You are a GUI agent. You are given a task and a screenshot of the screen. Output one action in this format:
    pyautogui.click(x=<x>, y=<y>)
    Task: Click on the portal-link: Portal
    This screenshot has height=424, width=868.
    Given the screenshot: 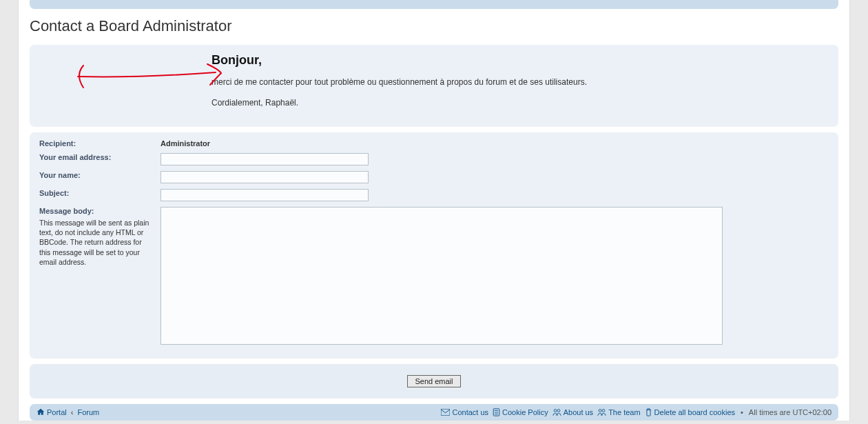 What is the action you would take?
    pyautogui.click(x=52, y=412)
    